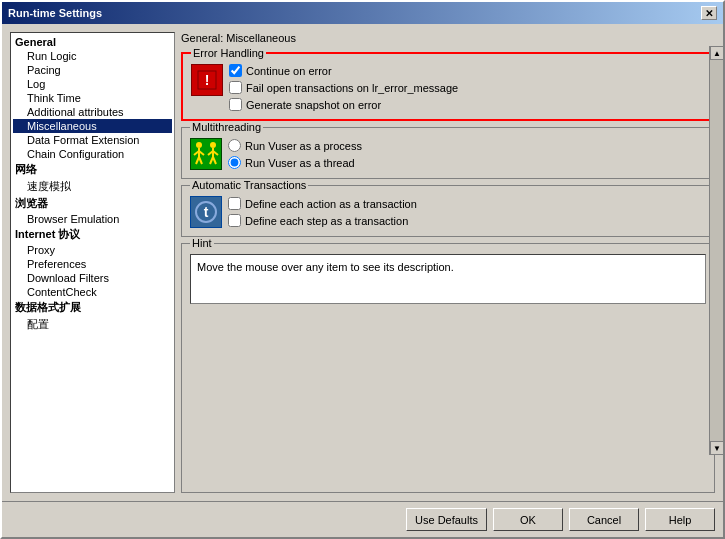  Describe the element at coordinates (322, 220) in the screenshot. I see `define-step-checkbox: Define each step as a transaction` at that location.